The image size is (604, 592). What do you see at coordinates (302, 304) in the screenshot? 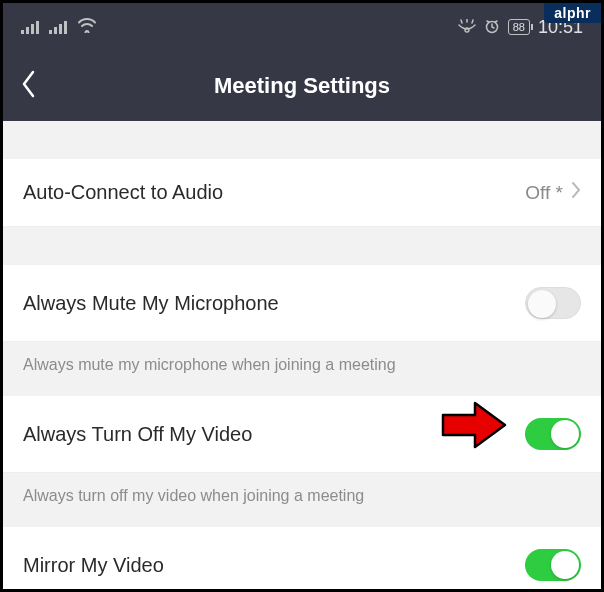
I see `mute-microphone-row: Always Mute My Microphone` at bounding box center [302, 304].